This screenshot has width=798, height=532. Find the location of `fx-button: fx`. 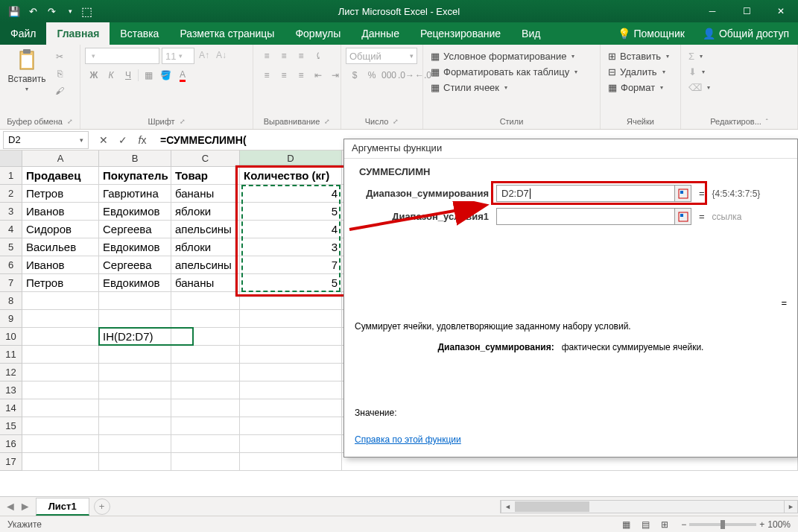

fx-button: fx is located at coordinates (142, 140).